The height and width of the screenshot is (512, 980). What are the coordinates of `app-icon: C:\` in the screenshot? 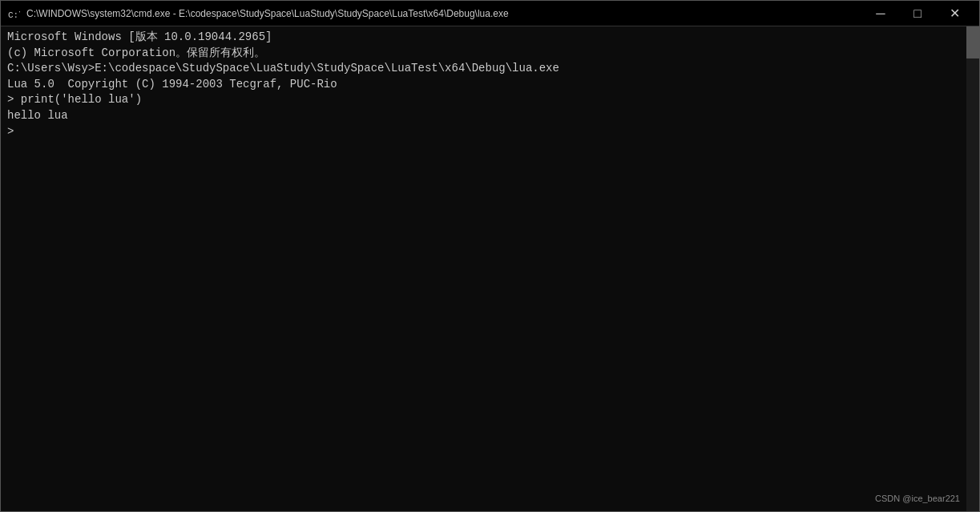 It's located at (14, 14).